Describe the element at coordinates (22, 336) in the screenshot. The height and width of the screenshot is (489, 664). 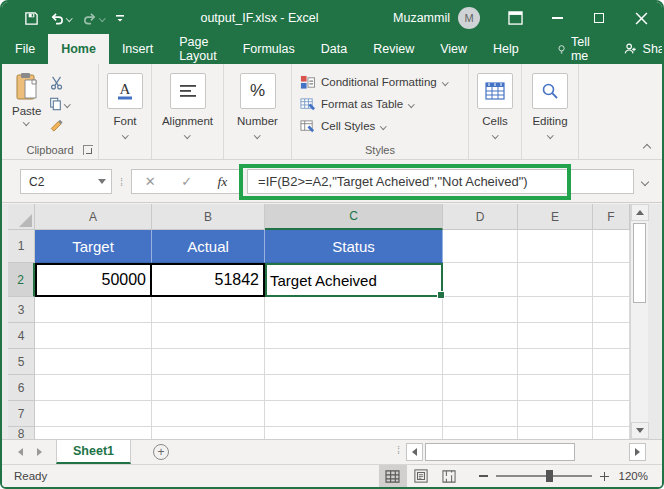
I see `row-header-4: 4` at that location.